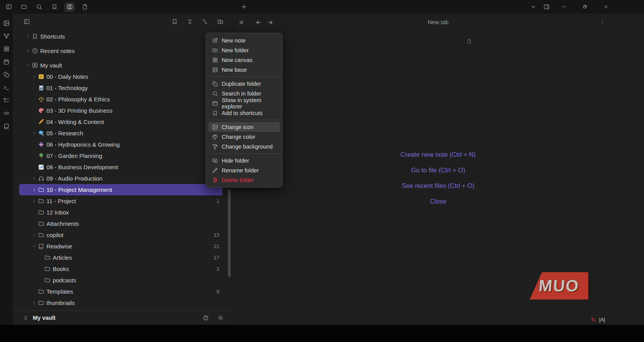 This screenshot has width=644, height=342. I want to click on sidebar-scrollbar, so click(229, 233).